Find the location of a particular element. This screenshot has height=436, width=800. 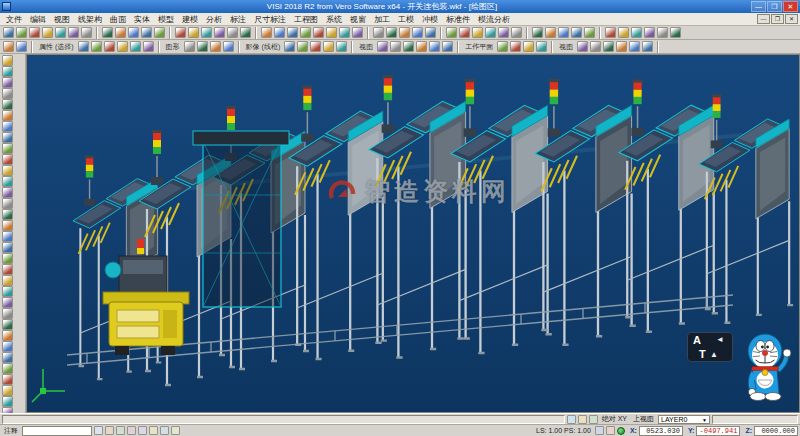

nav-cube-widget: A T ◄ ▲ is located at coordinates (710, 347).